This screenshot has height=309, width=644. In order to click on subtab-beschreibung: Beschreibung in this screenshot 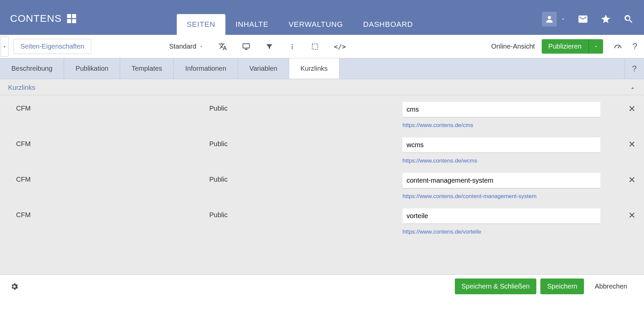, I will do `click(32, 68)`.